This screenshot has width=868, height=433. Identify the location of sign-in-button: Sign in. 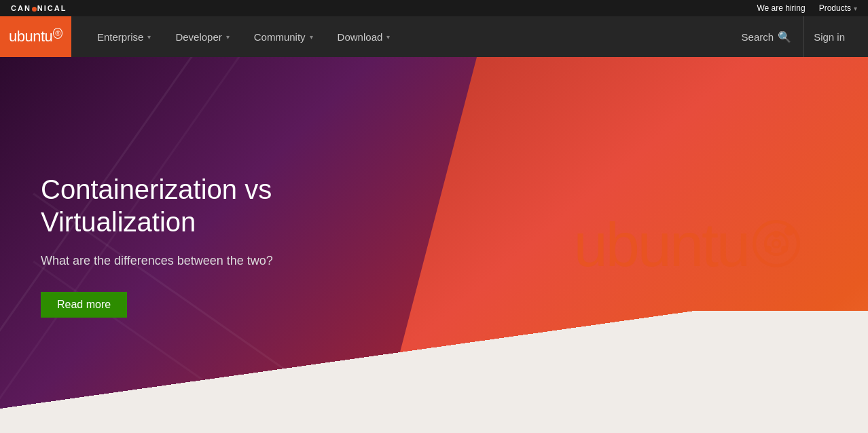
(829, 37).